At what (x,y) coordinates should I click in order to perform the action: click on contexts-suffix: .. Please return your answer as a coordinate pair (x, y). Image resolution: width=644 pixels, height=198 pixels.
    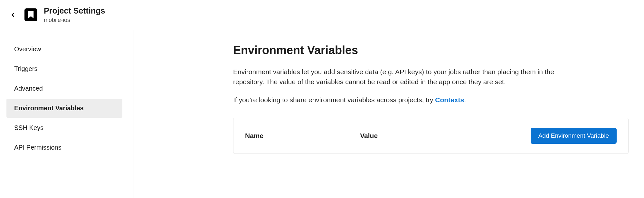
    Looking at the image, I should click on (465, 100).